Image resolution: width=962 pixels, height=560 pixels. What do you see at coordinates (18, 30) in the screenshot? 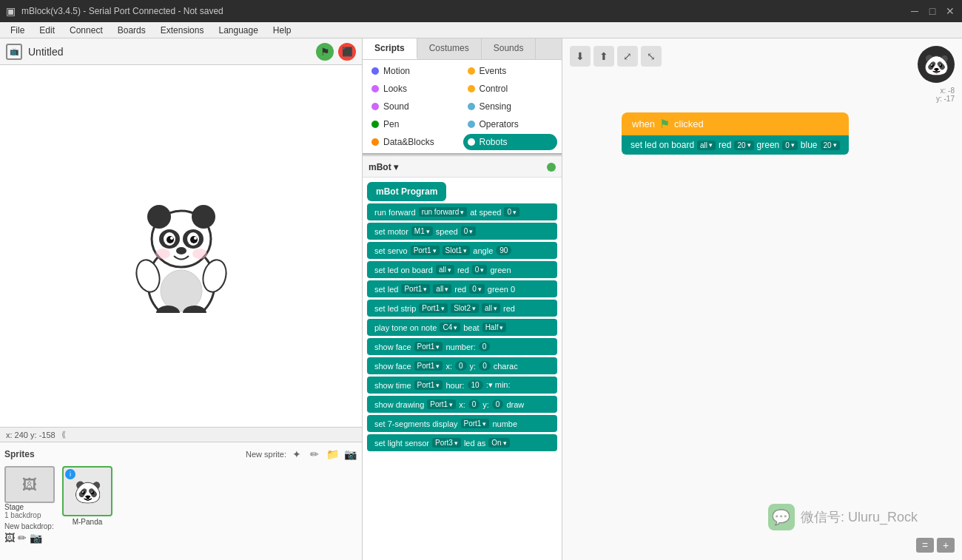
I see `menu-file: File` at bounding box center [18, 30].